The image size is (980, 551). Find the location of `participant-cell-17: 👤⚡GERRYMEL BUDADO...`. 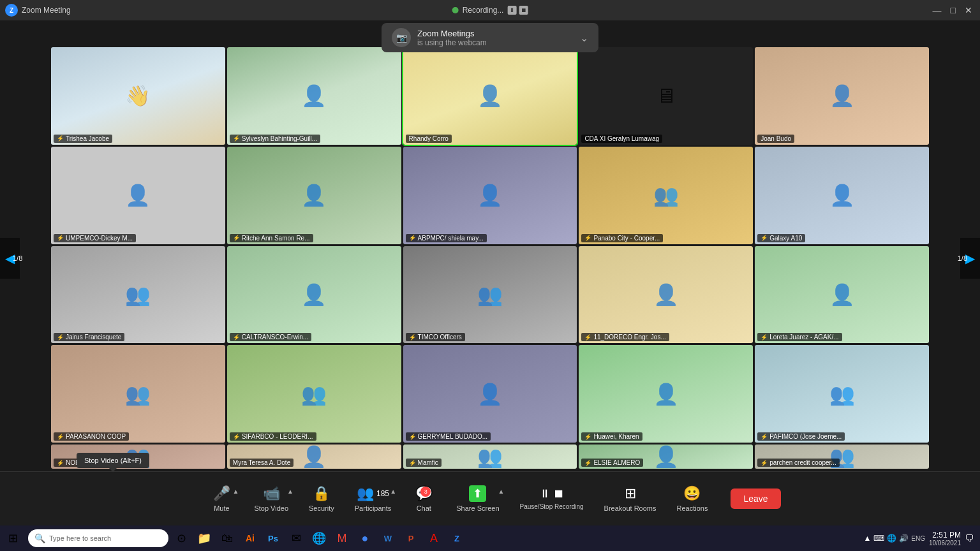

participant-cell-17: 👤⚡GERRYMEL BUDADO... is located at coordinates (490, 394).